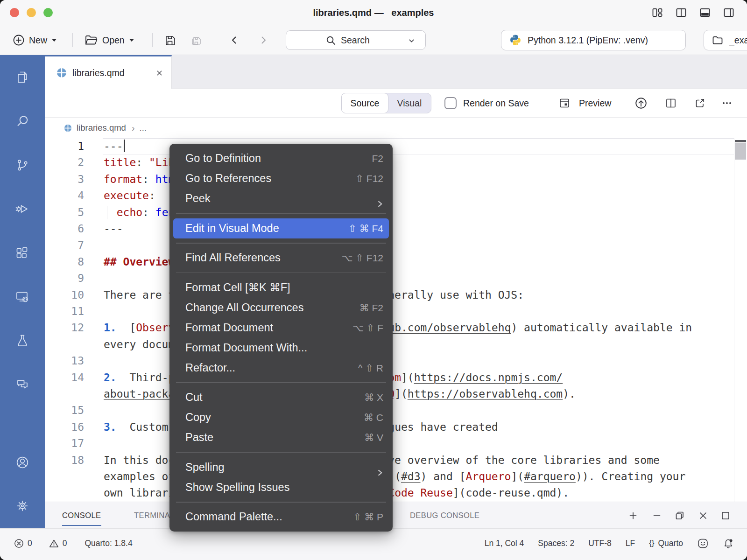  What do you see at coordinates (108, 543) in the screenshot?
I see `quarto-version-label: Quarto: 1.8.4` at bounding box center [108, 543].